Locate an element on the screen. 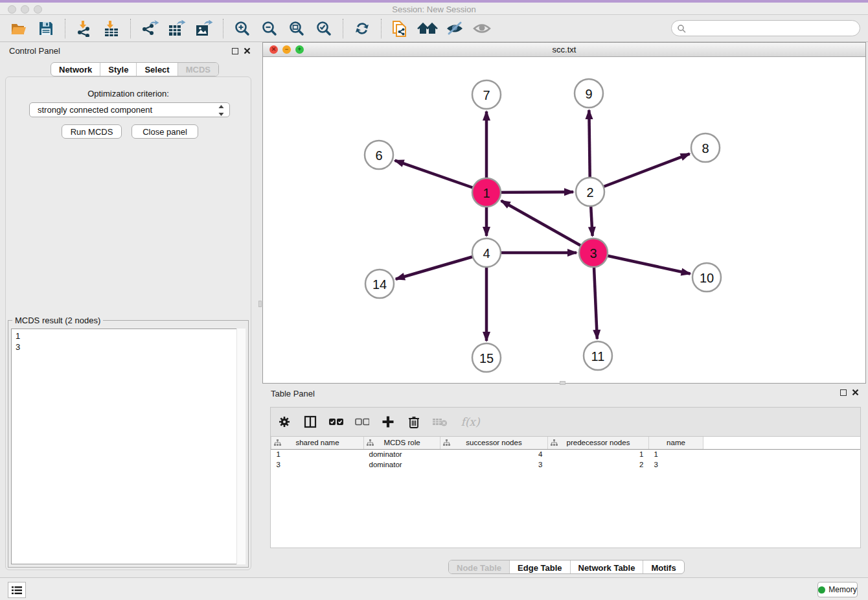 Image resolution: width=868 pixels, height=600 pixels. export-image-button is located at coordinates (204, 29).